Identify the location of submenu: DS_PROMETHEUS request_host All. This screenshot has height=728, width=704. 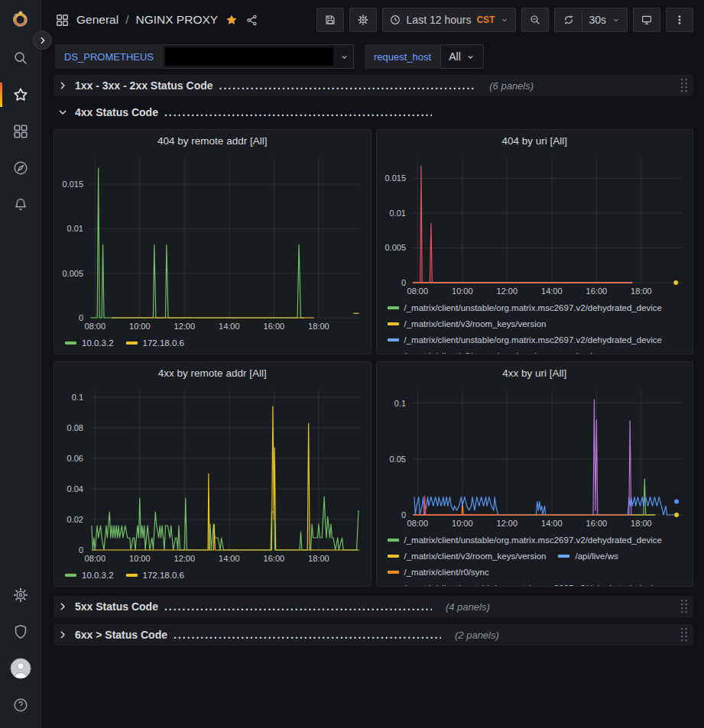
(373, 57).